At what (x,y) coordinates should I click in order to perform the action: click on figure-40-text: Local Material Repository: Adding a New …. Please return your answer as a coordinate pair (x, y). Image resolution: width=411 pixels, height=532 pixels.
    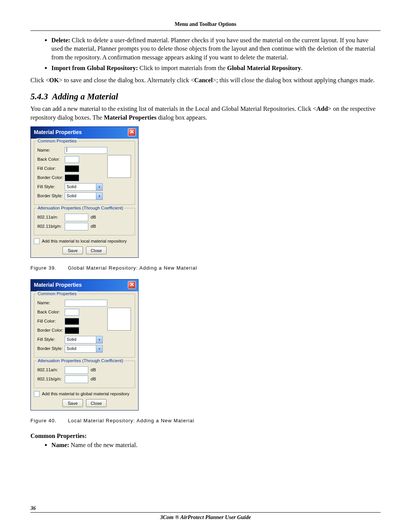
    Looking at the image, I should click on (131, 420).